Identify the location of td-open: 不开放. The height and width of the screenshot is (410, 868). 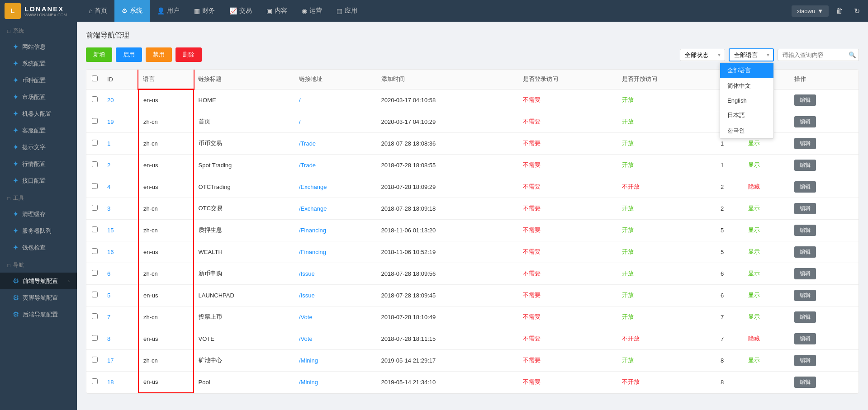
(667, 187).